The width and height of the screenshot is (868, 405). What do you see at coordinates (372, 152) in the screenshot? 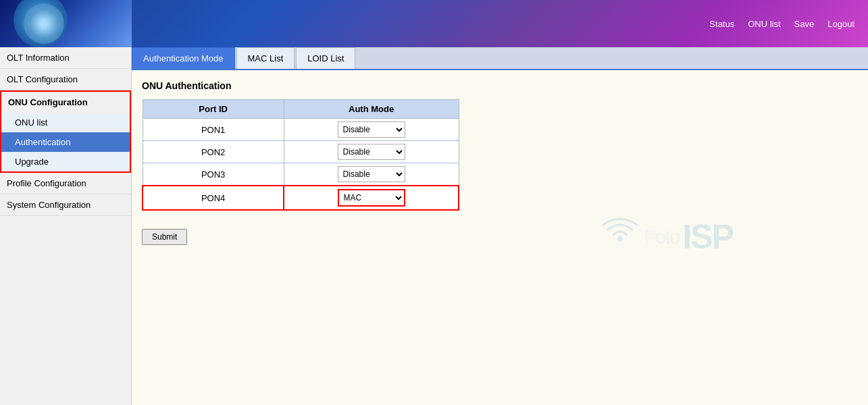
I see `auth-mode-select-pon2: DisableMACLOIDMAC+LOID` at bounding box center [372, 152].